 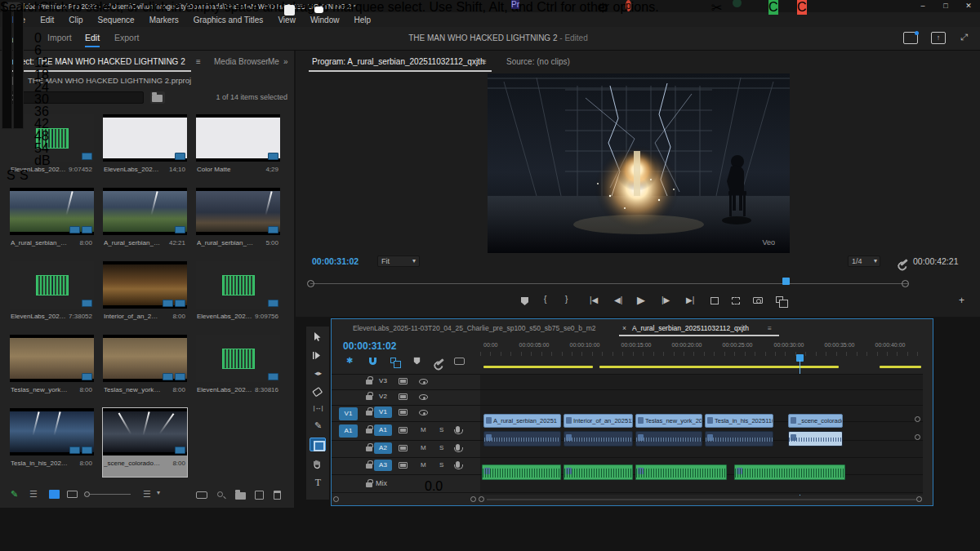 I want to click on type-tool: T, so click(x=318, y=483).